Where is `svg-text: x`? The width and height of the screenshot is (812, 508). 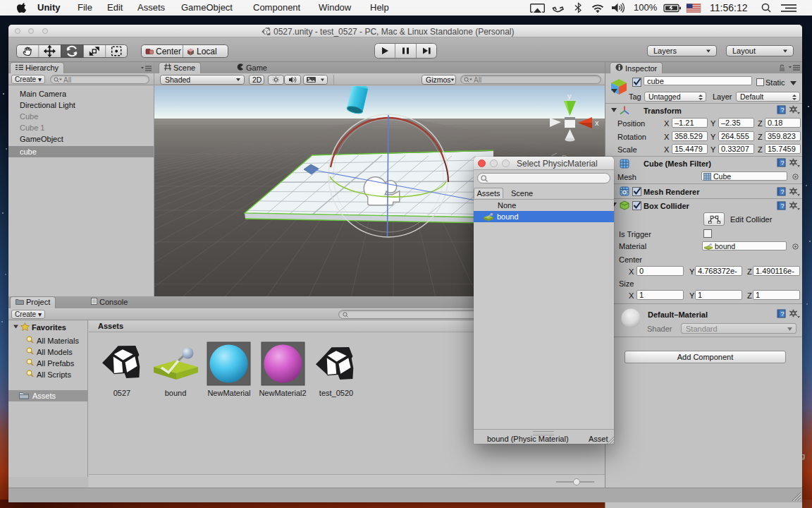
svg-text: x is located at coordinates (597, 123).